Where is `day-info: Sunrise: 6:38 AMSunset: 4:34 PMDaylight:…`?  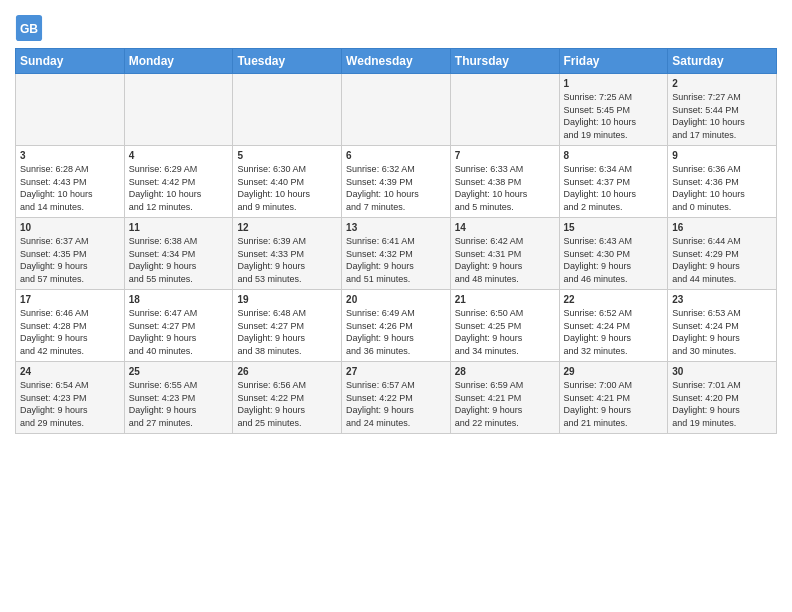
day-info: Sunrise: 6:38 AMSunset: 4:34 PMDaylight:… is located at coordinates (179, 260).